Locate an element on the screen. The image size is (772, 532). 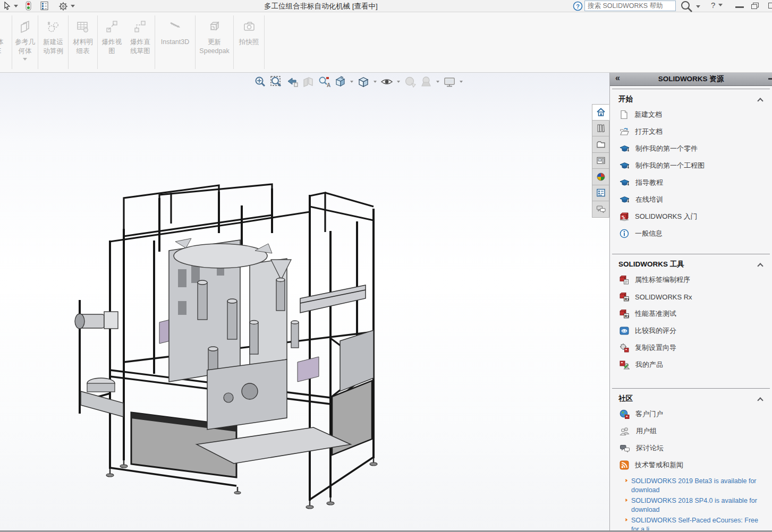
home-icon is located at coordinates (601, 112).